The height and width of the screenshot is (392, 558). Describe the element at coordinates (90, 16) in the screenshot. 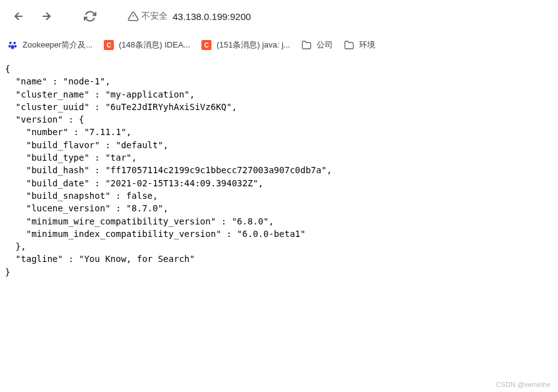

I see `reload-button` at that location.